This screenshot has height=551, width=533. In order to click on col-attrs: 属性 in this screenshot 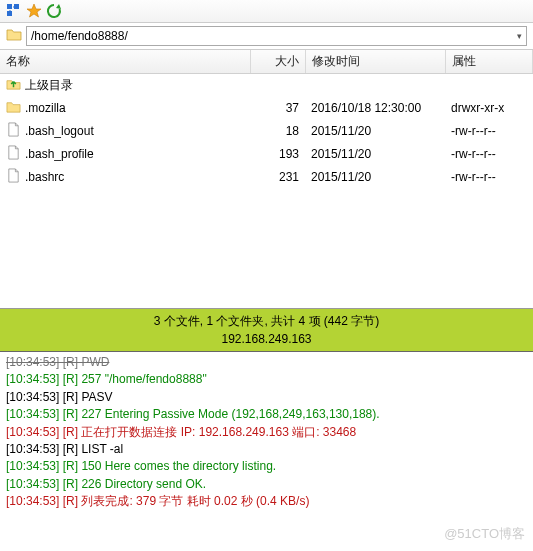, I will do `click(489, 62)`.